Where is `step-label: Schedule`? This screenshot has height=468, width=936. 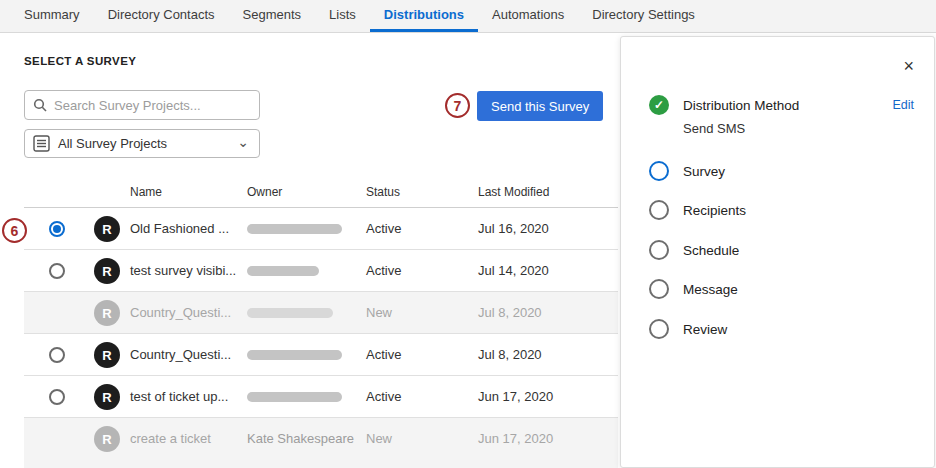
step-label: Schedule is located at coordinates (711, 250).